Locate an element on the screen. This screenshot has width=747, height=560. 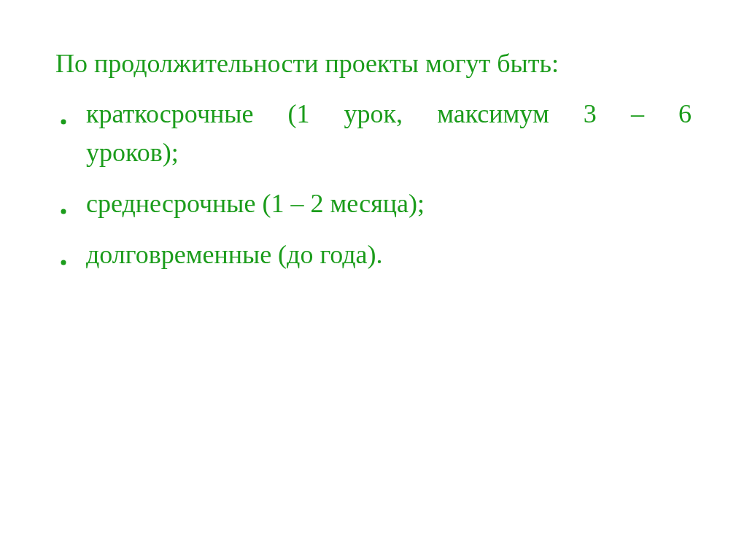
list-item-line1: краткосрочные (1 урок, максимум 3 – 6 is located at coordinates (389, 114).